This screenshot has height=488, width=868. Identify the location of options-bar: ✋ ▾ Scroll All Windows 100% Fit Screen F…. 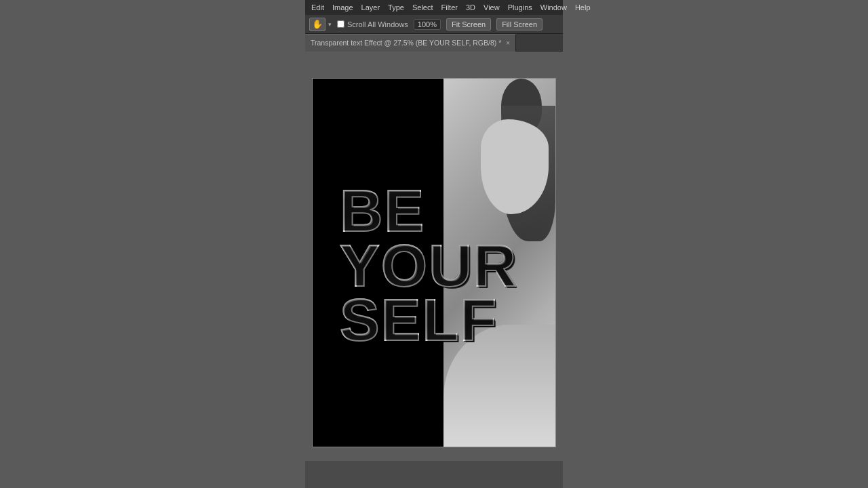
(434, 24).